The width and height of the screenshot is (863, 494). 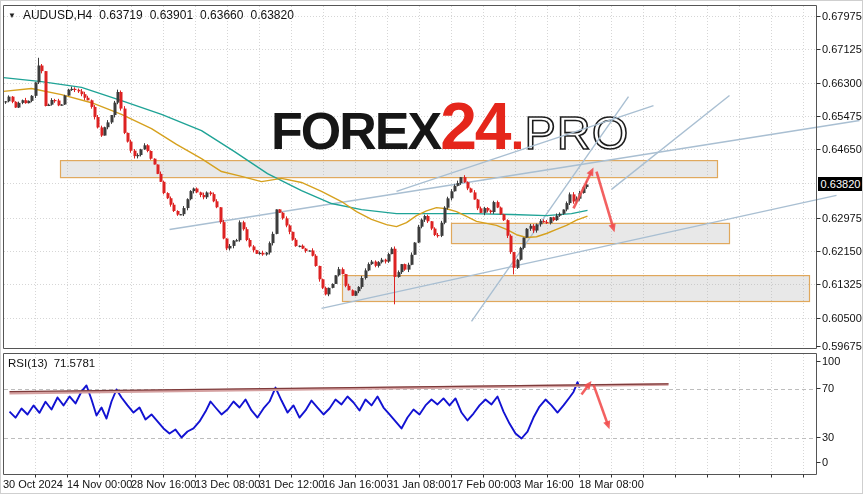 I want to click on price-tick-label: 0.62975, so click(x=842, y=218).